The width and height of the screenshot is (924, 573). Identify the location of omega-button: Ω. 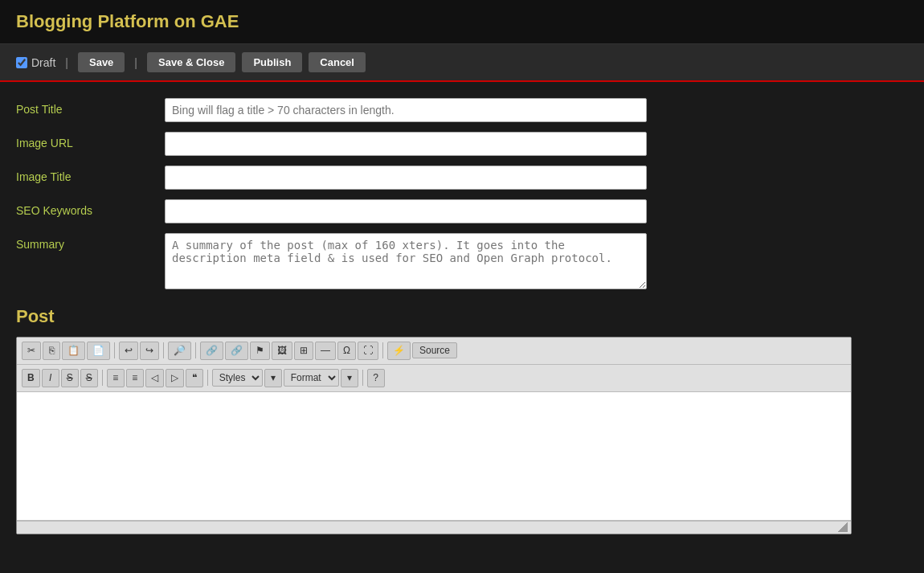
(347, 350).